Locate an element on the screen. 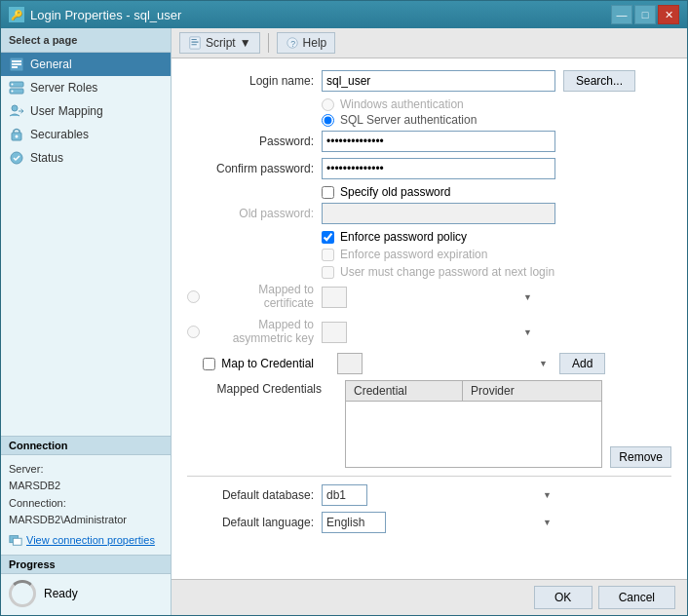  map-credential-checkbox is located at coordinates (209, 365).